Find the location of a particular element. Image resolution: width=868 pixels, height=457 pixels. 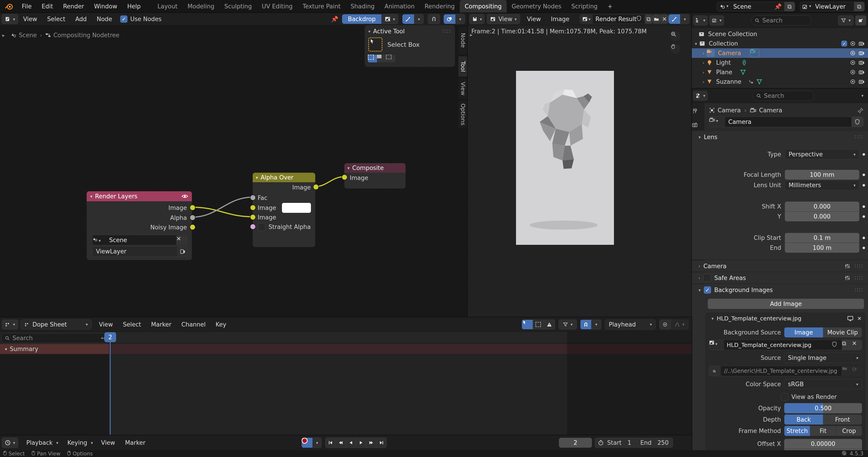

background-images-checkbox: ✓ is located at coordinates (708, 290).